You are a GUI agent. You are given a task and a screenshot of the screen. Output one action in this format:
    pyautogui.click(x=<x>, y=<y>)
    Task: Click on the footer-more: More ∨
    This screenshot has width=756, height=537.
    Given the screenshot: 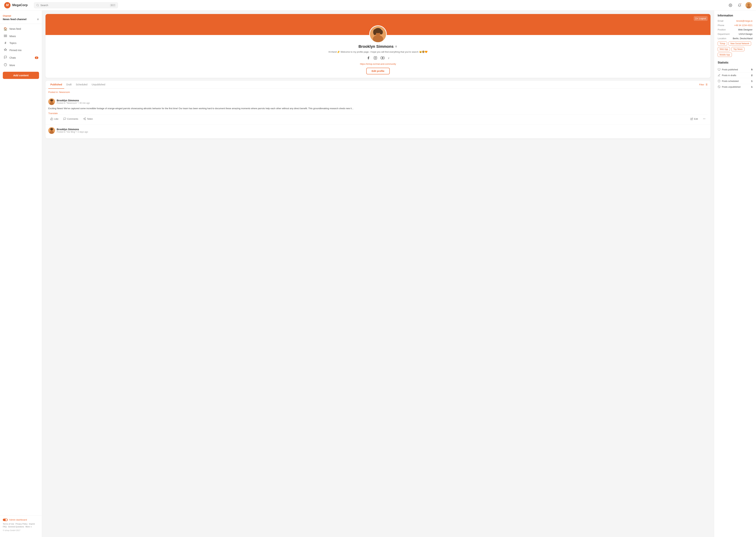 What is the action you would take?
    pyautogui.click(x=28, y=527)
    